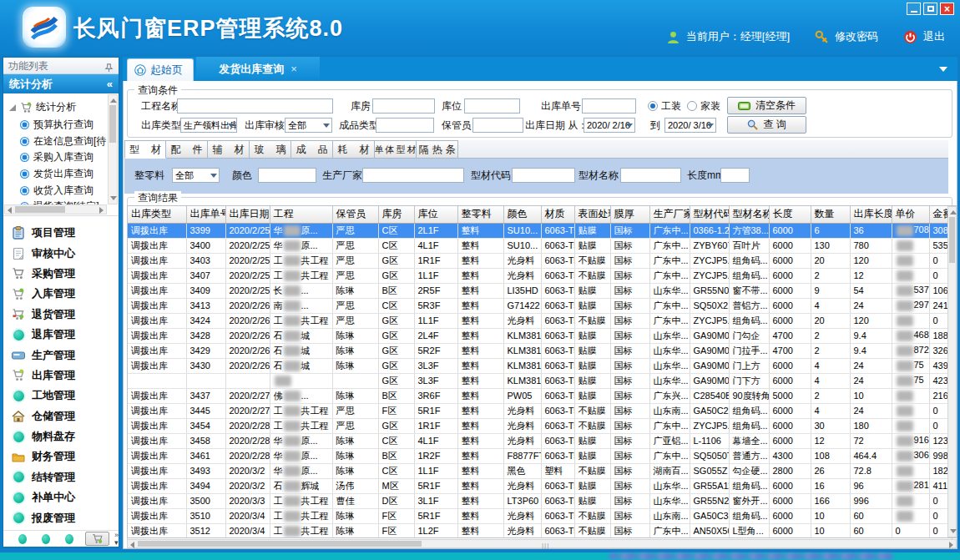 The width and height of the screenshot is (960, 560). I want to click on warehouse-input, so click(404, 106).